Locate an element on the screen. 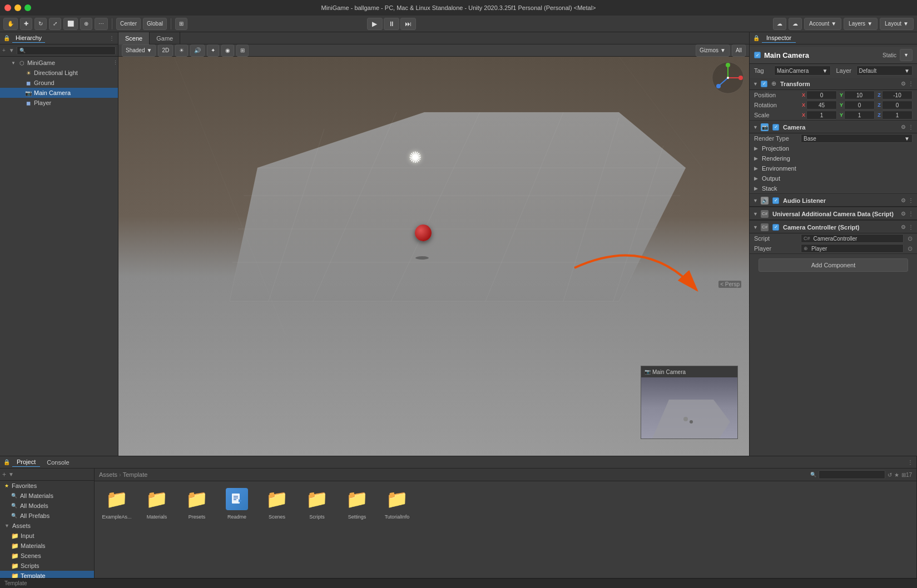 The width and height of the screenshot is (917, 588). inspector-lock: 🔒 is located at coordinates (756, 38).